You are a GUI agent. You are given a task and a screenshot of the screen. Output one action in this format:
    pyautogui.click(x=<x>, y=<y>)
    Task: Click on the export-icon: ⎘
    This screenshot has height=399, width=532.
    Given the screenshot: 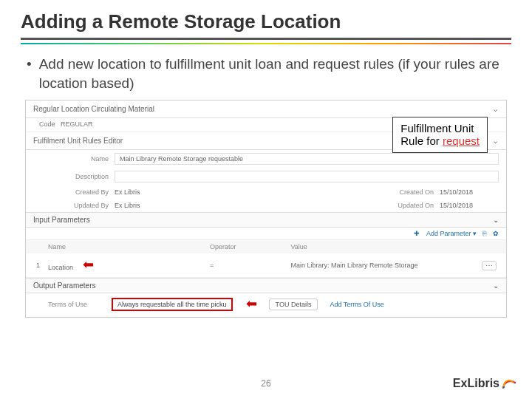 What is the action you would take?
    pyautogui.click(x=485, y=233)
    